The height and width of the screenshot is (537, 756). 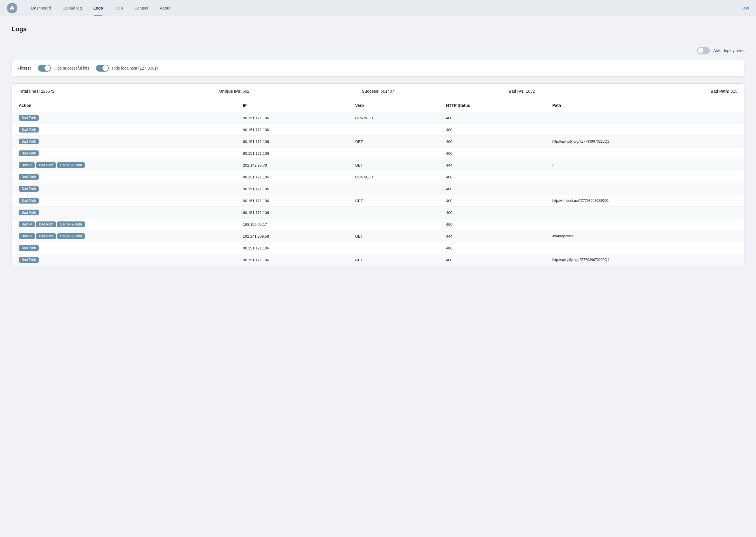 I want to click on page-title: Logs, so click(x=378, y=29).